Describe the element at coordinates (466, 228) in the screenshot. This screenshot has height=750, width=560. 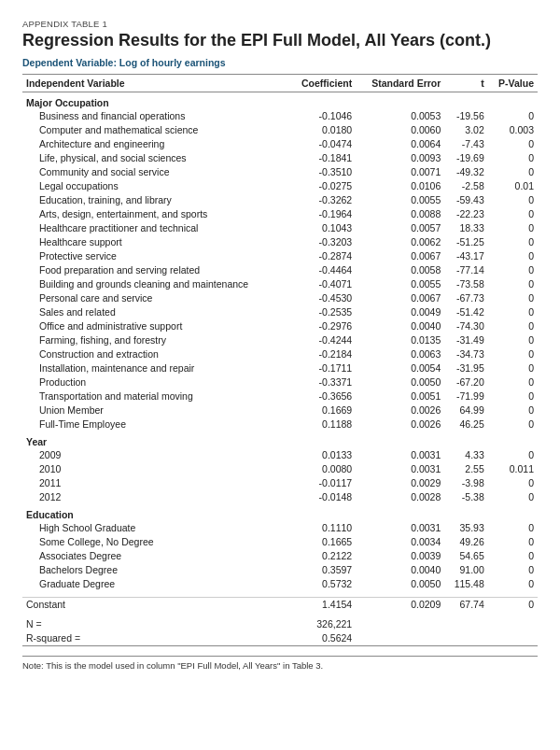
I see `row-t: 18.33` at that location.